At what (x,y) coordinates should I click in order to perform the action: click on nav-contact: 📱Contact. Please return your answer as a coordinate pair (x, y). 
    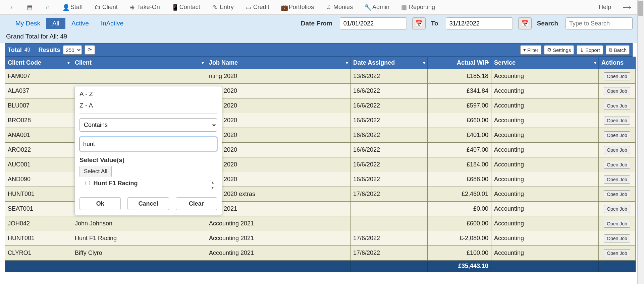
    Looking at the image, I should click on (186, 7).